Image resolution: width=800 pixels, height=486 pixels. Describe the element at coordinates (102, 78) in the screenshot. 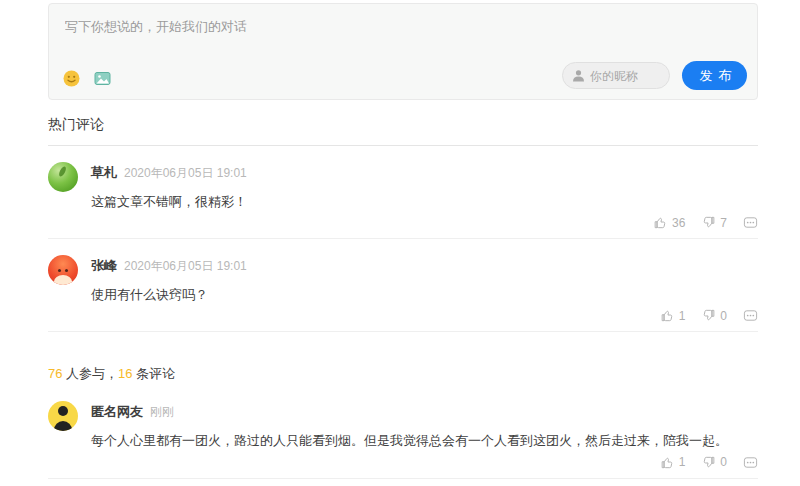

I see `image-icon` at that location.